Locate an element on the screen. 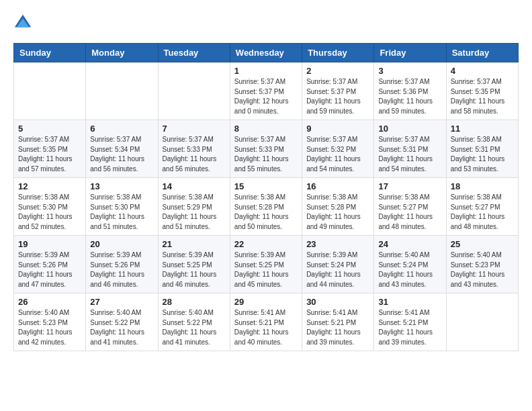 The image size is (532, 411). calendar-week-row: 12Sunrise: 5:38 AM Sunset: 5:30 PM Dayli… is located at coordinates (266, 207).